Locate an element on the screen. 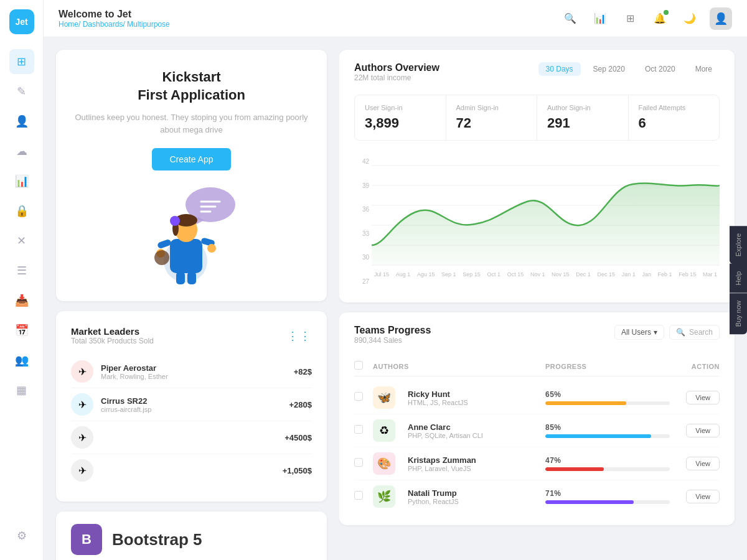  teams-progress-header: Teams Progress 890,344 Sales All Users ▾… is located at coordinates (537, 340).